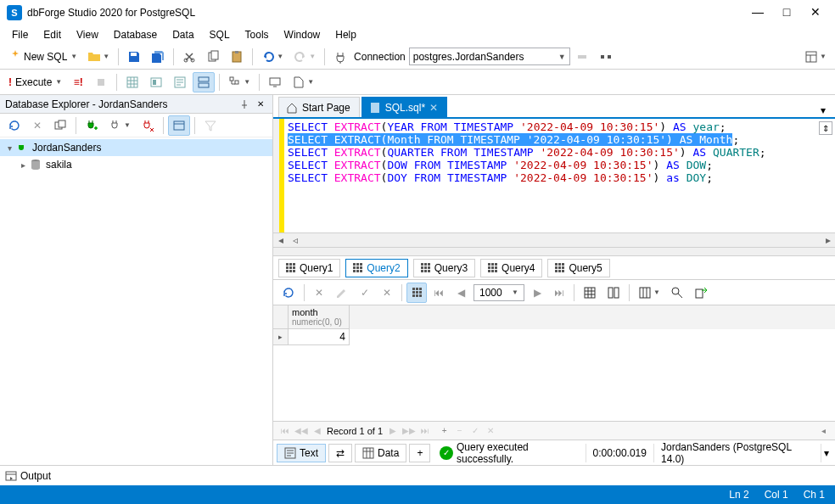 Image resolution: width=835 pixels, height=504 pixels. Describe the element at coordinates (559, 293) in the screenshot. I see `page-last-button: ⏭` at that location.